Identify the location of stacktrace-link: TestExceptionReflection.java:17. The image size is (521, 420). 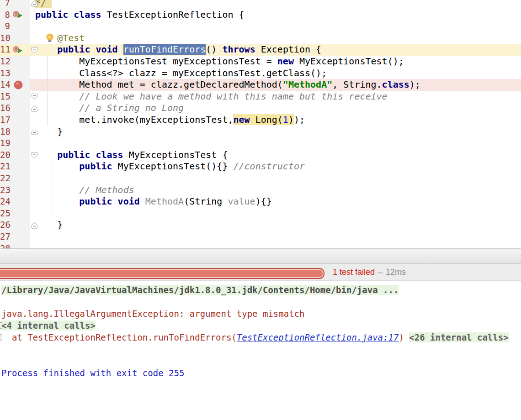
(318, 337).